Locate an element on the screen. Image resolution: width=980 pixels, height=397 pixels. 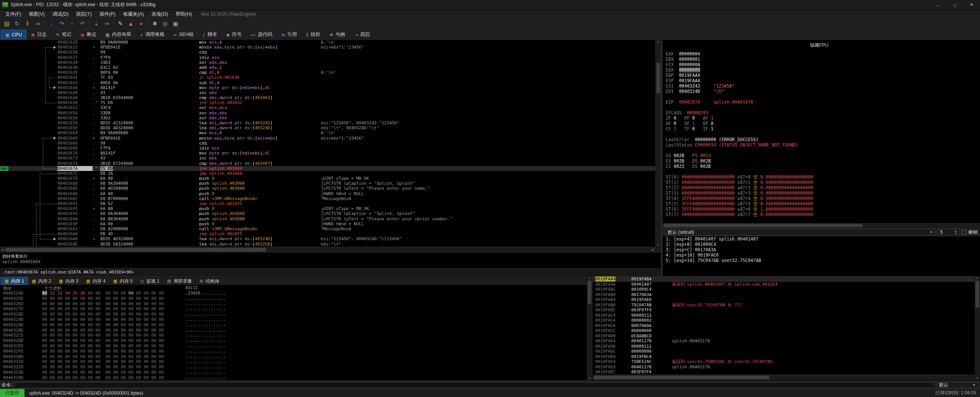
disasm-row: 00401656. 33D2xor edx,edx is located at coordinates (328, 118).